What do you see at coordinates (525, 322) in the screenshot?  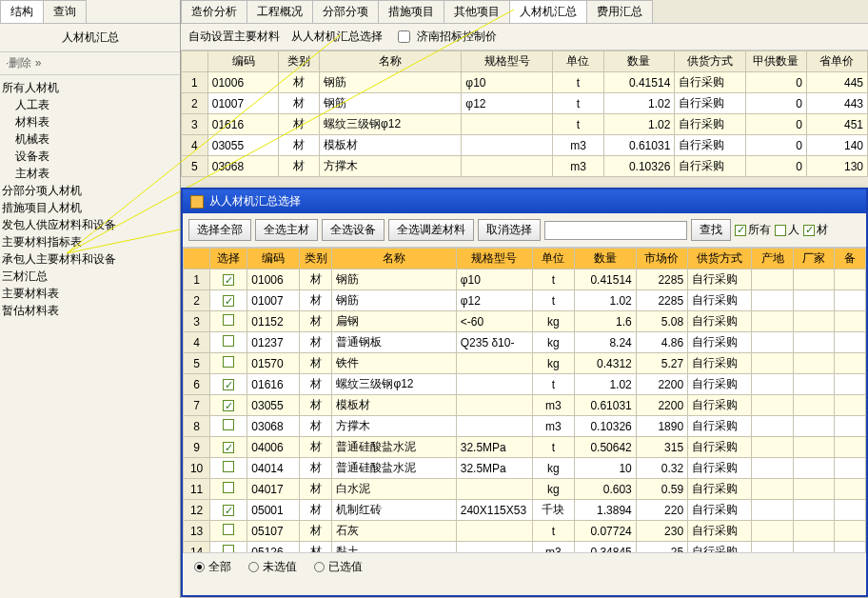 I see `table-row: 301152材扁钢<-60kg1.65.08自行采购` at bounding box center [525, 322].